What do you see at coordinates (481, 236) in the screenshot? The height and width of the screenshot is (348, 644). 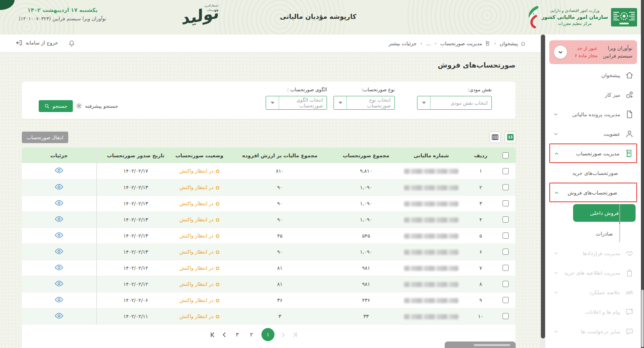 I see `row-number: ۵` at bounding box center [481, 236].